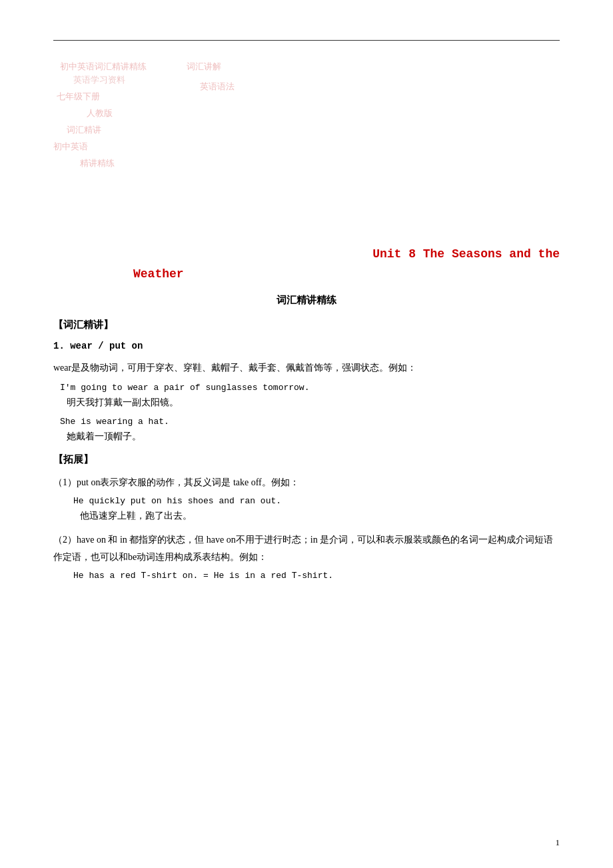 This screenshot has height=868, width=613. Describe the element at coordinates (306, 483) in the screenshot. I see `expand-item-1-text: （1）put on表示穿衣服的动作，其反义词是 take off。例如：` at that location.